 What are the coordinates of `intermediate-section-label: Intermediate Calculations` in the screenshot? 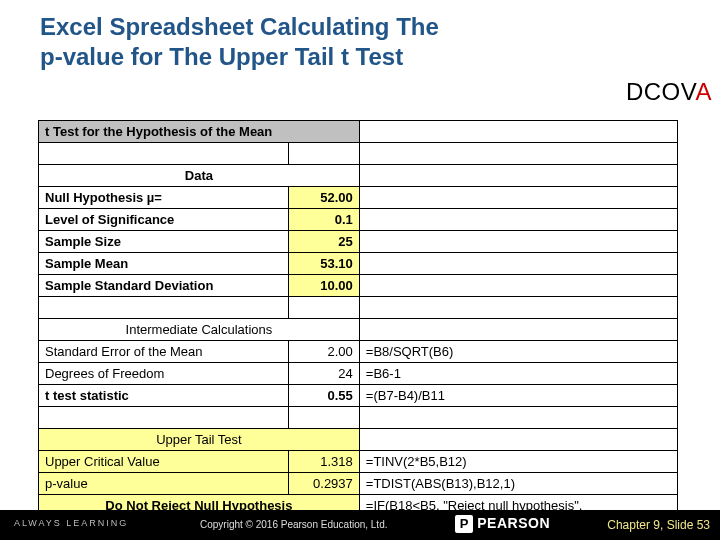 It's located at (200, 330).